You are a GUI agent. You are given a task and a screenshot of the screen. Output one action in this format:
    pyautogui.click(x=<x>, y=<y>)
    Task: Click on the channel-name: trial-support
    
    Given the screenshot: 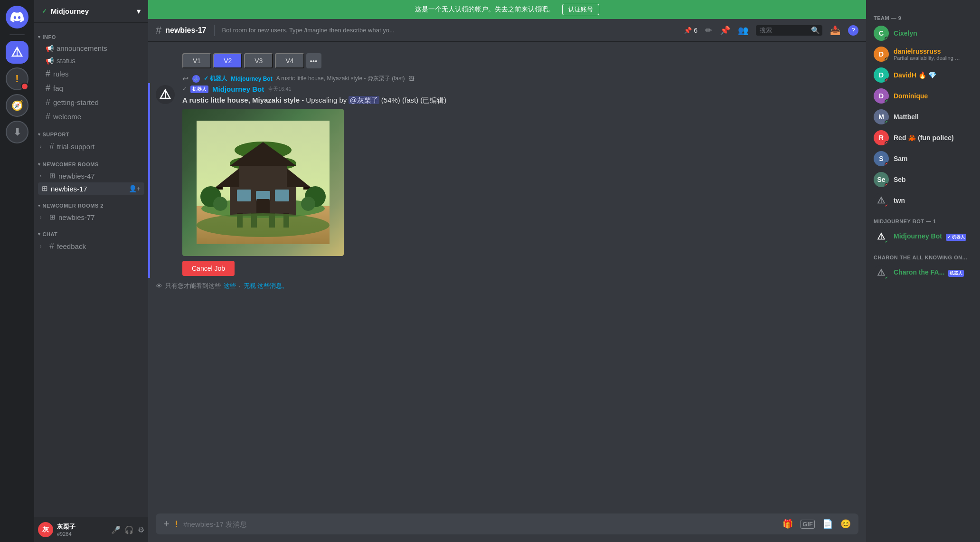 What is the action you would take?
    pyautogui.click(x=76, y=146)
    